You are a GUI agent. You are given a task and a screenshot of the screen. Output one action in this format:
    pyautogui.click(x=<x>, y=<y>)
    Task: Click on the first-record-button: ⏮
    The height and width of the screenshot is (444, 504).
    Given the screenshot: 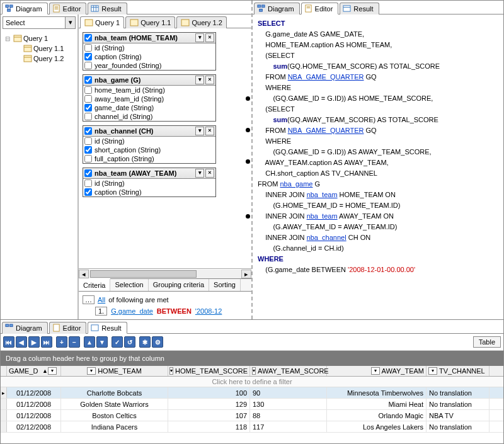 What is the action you would take?
    pyautogui.click(x=9, y=342)
    